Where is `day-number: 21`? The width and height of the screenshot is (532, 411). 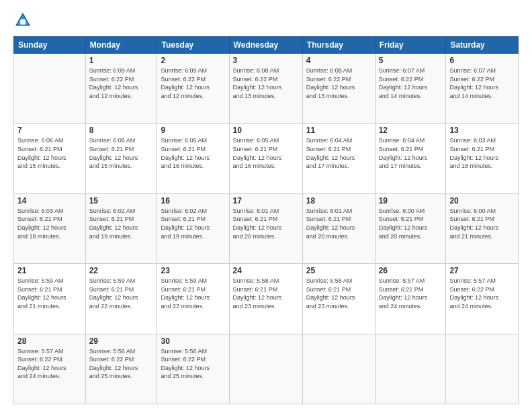
day-number: 21 is located at coordinates (50, 271).